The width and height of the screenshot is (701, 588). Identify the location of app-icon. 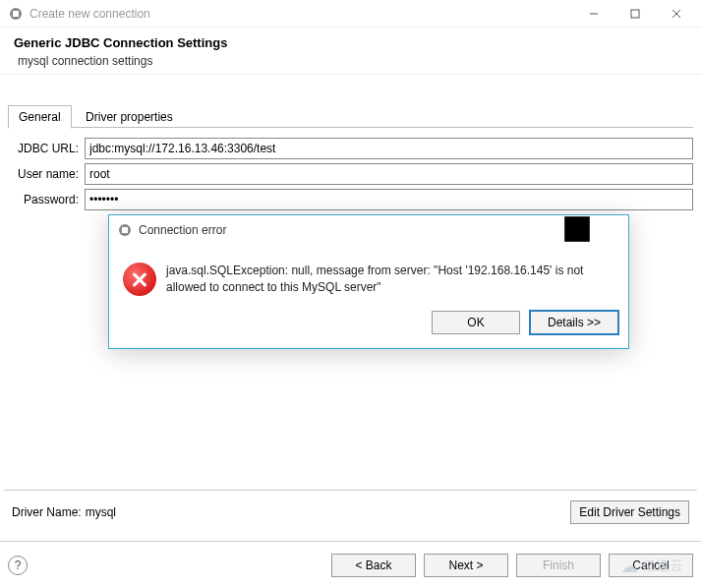
(16, 14).